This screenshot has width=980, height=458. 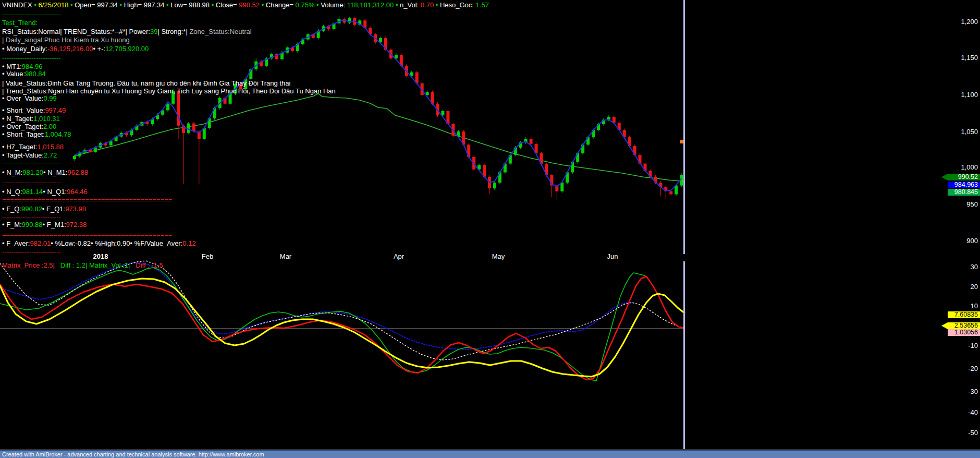 What do you see at coordinates (966, 332) in the screenshot?
I see `value-tag-text: 1.03056` at bounding box center [966, 332].